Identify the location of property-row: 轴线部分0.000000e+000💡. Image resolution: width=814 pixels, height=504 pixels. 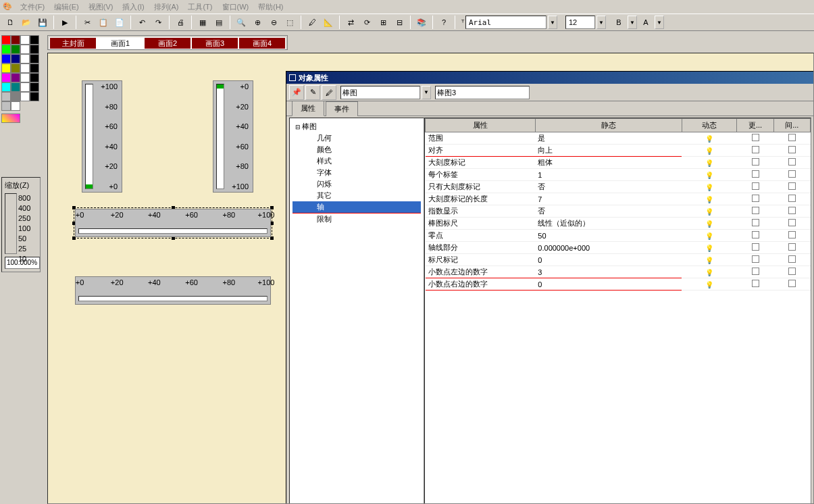
(618, 248).